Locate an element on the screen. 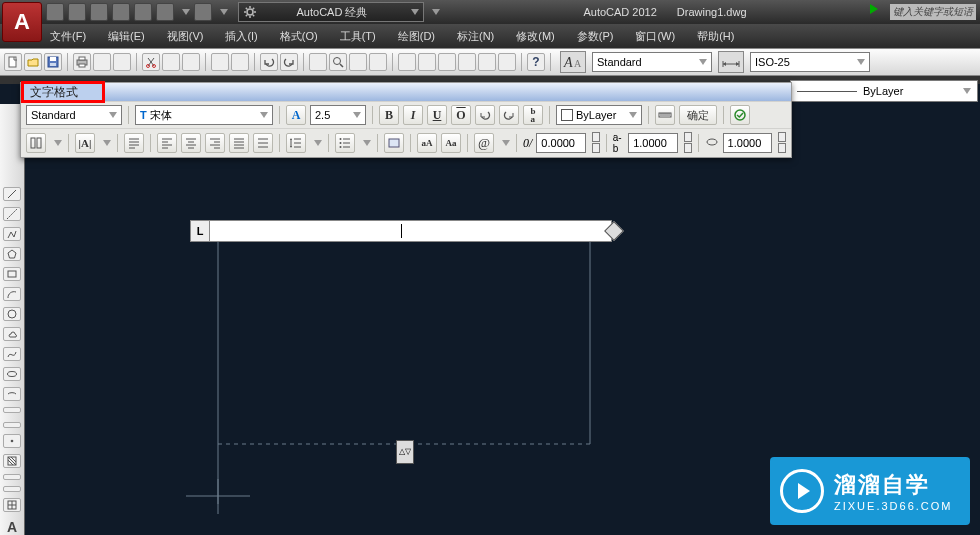 This screenshot has width=980, height=535. workspace-selector: AutoCAD 经典 is located at coordinates (331, 12).